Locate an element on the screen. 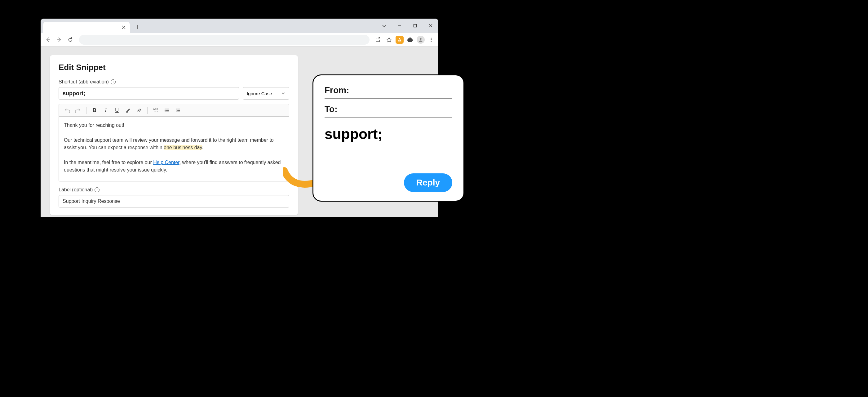 This screenshot has height=397, width=868. editor-body: Thank you for reaching out! Our technica… is located at coordinates (174, 149).